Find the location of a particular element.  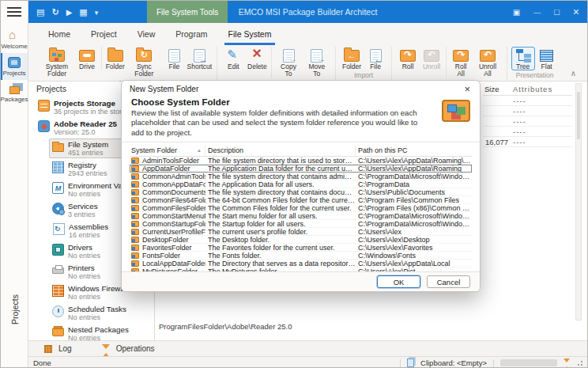

system-folder-row: CommonStartMenuFolder The Start menu fol… is located at coordinates (300, 216).